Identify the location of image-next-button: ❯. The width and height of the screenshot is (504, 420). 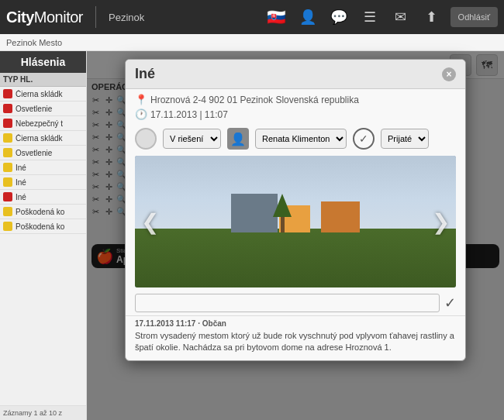
(440, 222).